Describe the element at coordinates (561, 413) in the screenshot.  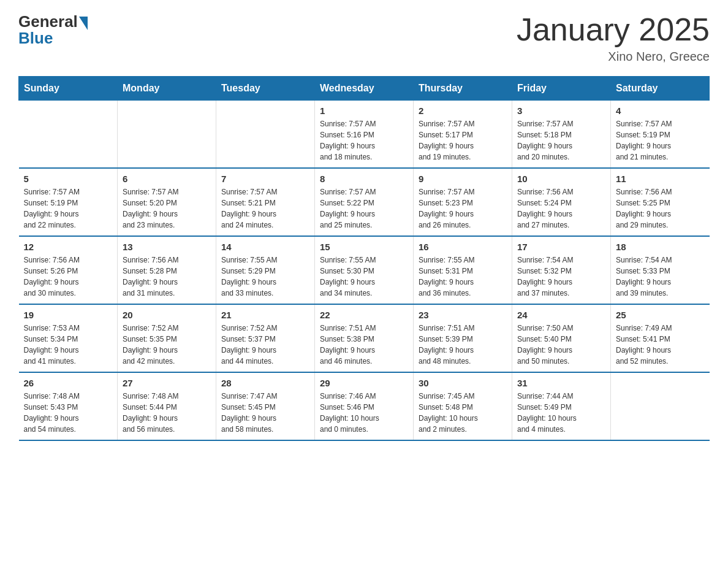
I see `day-info: Sunrise: 7:44 AM Sunset: 5:49 PM Dayligh…` at that location.